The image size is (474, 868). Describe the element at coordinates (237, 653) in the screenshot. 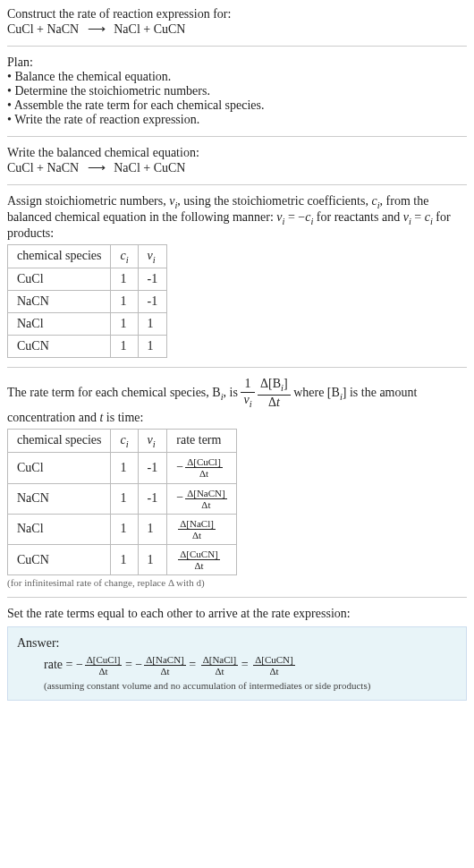

I see `final-section: Set the rate terms equal to each other t…` at that location.